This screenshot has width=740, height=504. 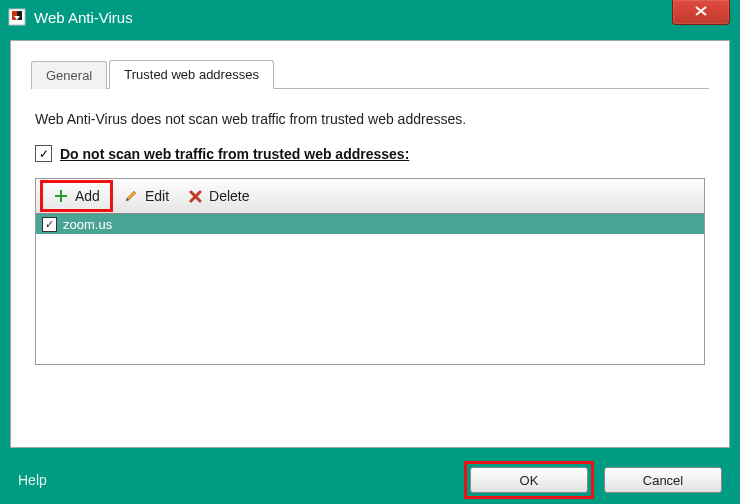 What do you see at coordinates (50, 224) in the screenshot?
I see `list-item-checkbox: ✓` at bounding box center [50, 224].